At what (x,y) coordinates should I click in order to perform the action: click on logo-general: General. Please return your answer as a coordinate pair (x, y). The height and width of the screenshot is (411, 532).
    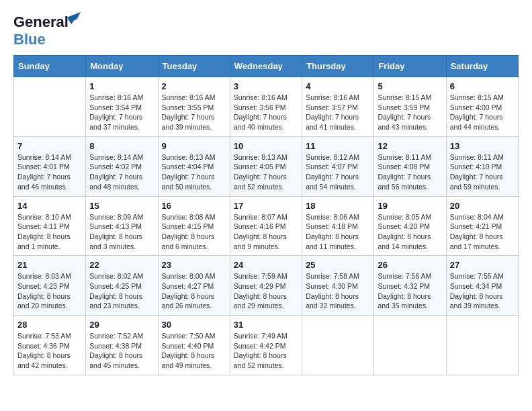
    Looking at the image, I should click on (41, 21).